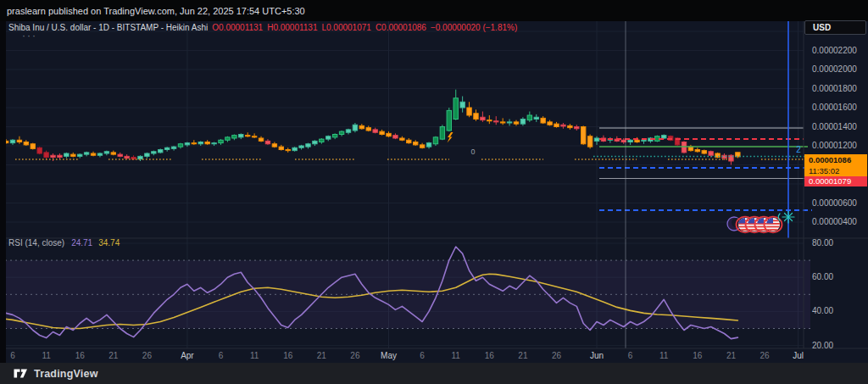 The height and width of the screenshot is (384, 868). What do you see at coordinates (798, 149) in the screenshot?
I see `annotation-label-2: 2` at bounding box center [798, 149].